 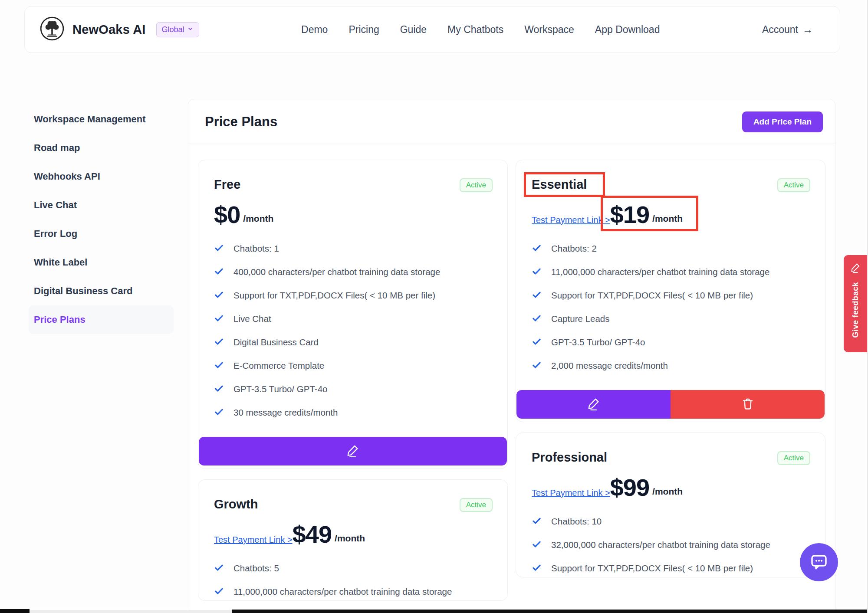 I want to click on nav-item-workspace: Workspace, so click(x=549, y=30).